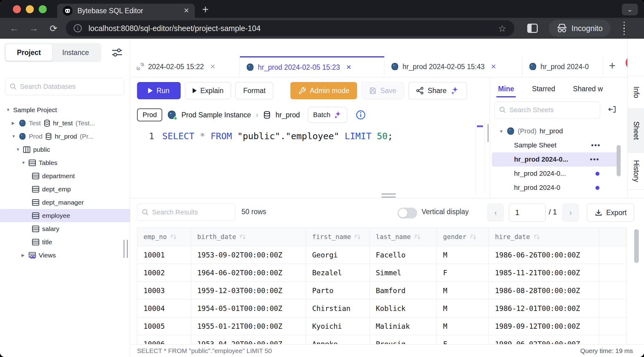 Image resolution: width=644 pixels, height=357 pixels. Describe the element at coordinates (559, 131) in the screenshot. I see `sheet-group-hr-prod: ▼ (Prod) hr_prod` at that location.